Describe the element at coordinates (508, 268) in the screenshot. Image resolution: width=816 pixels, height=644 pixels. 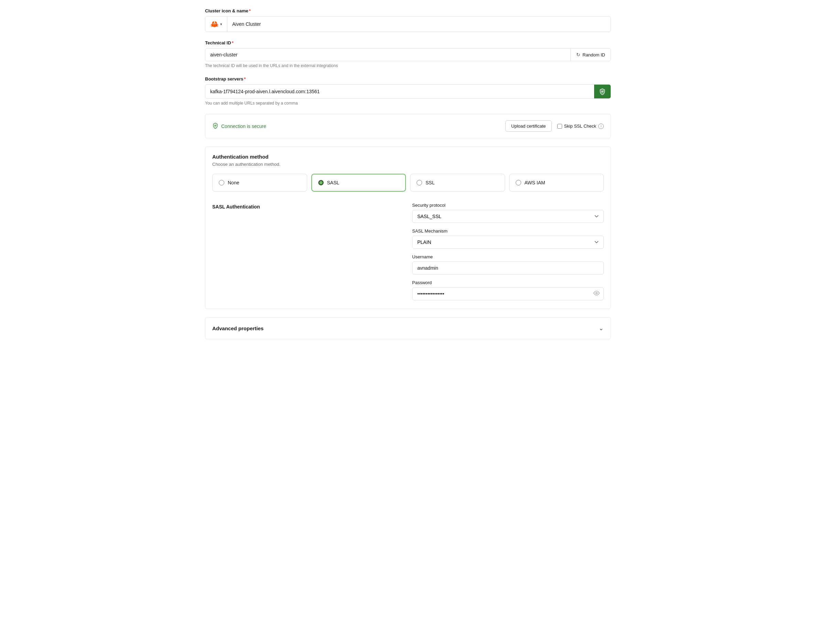
I see `username-input` at that location.